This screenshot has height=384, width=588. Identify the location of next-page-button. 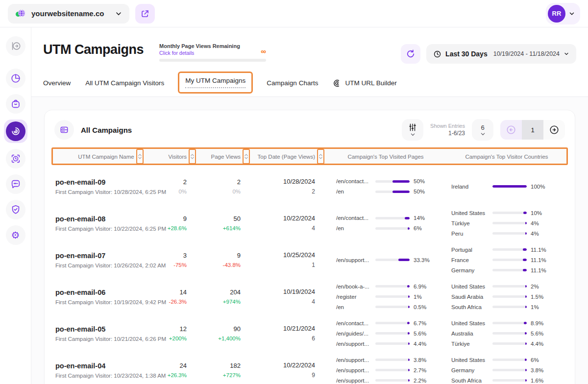
(554, 130).